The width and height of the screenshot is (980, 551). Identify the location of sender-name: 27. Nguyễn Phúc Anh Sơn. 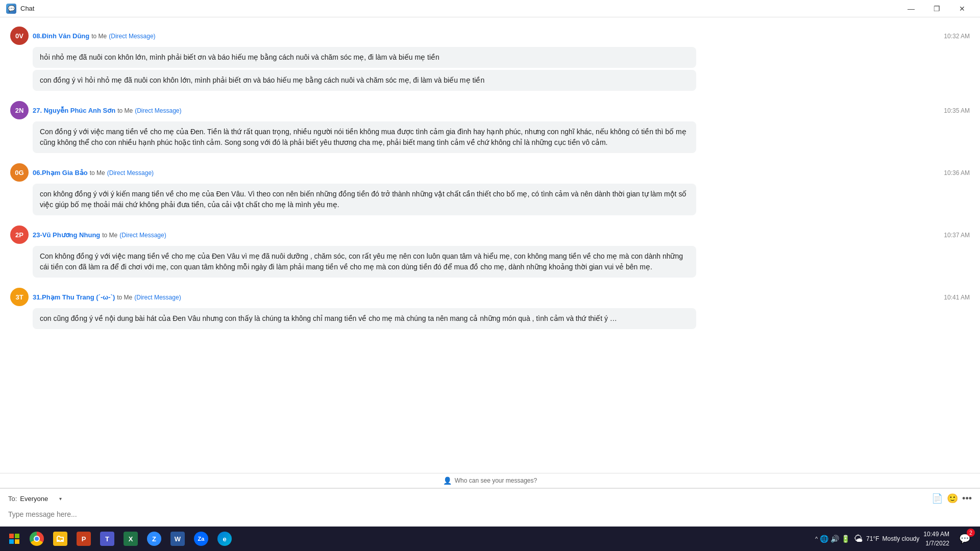
(74, 110).